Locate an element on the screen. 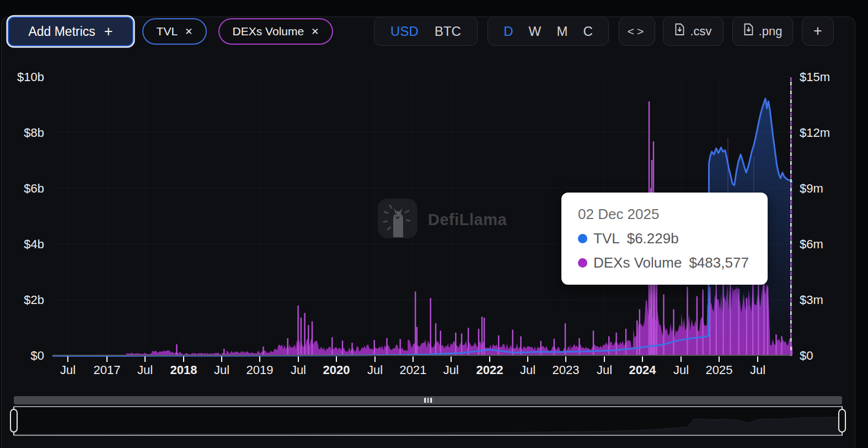  brush-right-handle is located at coordinates (842, 420).